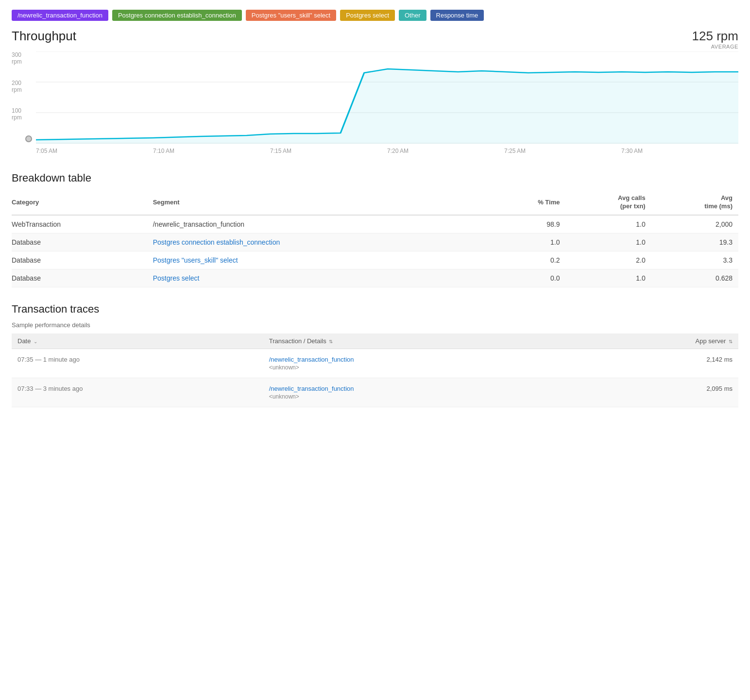 This screenshot has width=750, height=700. I want to click on x-label-720: 7:20 AM, so click(398, 151).